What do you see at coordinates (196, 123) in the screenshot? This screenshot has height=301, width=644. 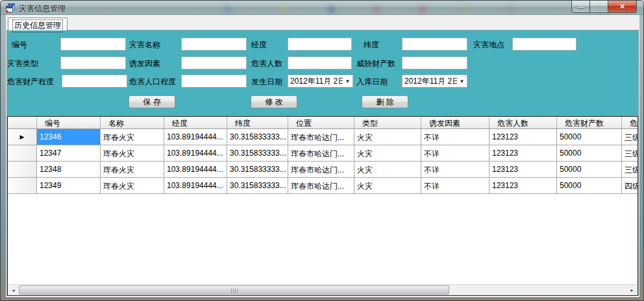 I see `column-header: 经度` at bounding box center [196, 123].